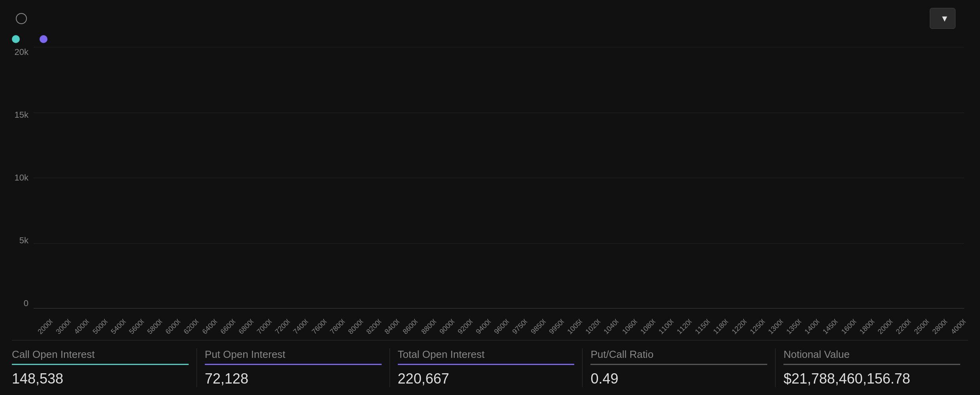 The height and width of the screenshot is (395, 980). What do you see at coordinates (356, 327) in the screenshot?
I see `x-axis-label: 80000` at bounding box center [356, 327].